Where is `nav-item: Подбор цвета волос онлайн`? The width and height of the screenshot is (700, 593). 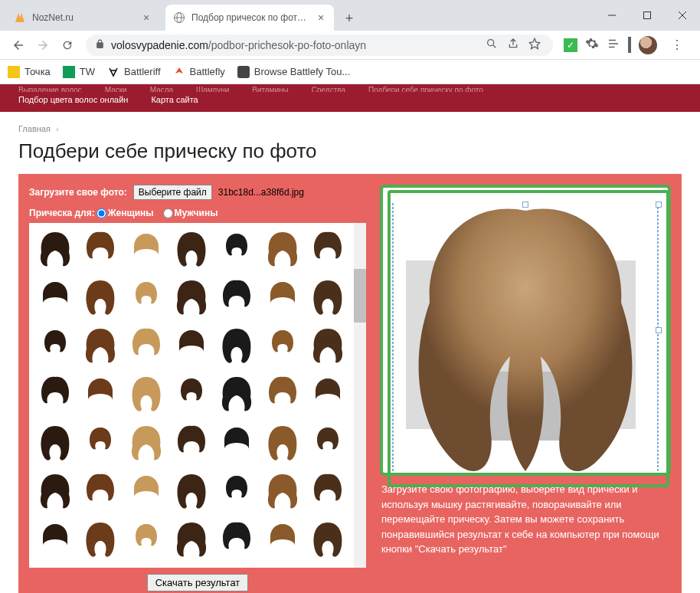
nav-item: Подбор цвета волос онлайн is located at coordinates (74, 100).